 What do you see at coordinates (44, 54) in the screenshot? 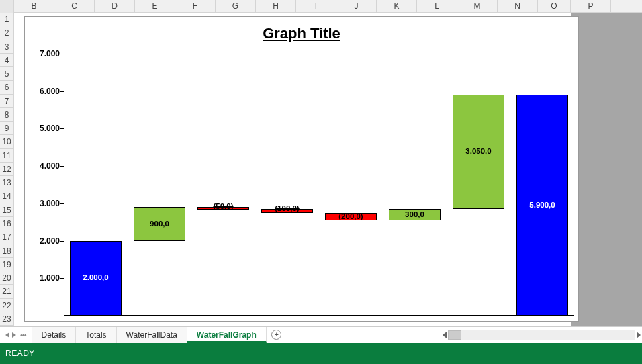
I see `y-tick-label: 7.000` at bounding box center [44, 54].